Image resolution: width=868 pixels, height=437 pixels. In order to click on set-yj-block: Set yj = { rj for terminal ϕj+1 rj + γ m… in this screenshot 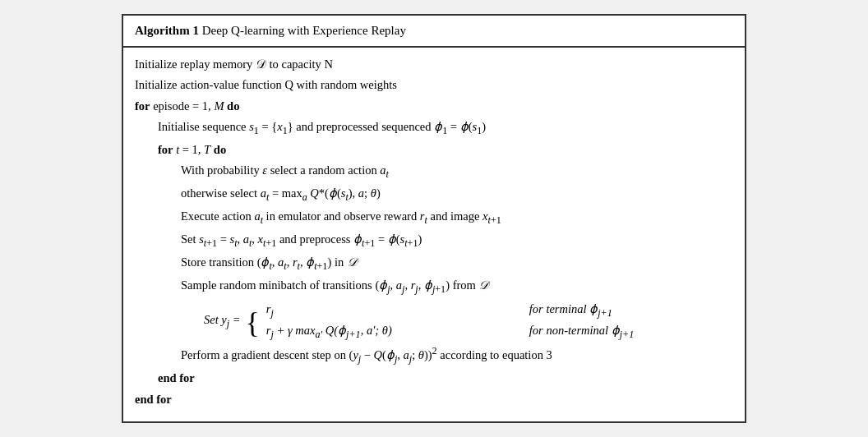, I will do `click(434, 321)`.